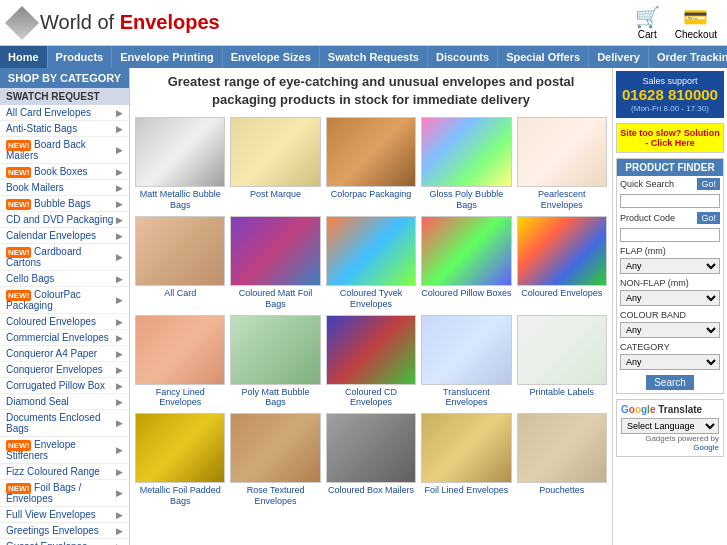 The image size is (727, 545). Describe the element at coordinates (64, 338) in the screenshot. I see `sidebar-item: Commercial Envelopes▶` at that location.